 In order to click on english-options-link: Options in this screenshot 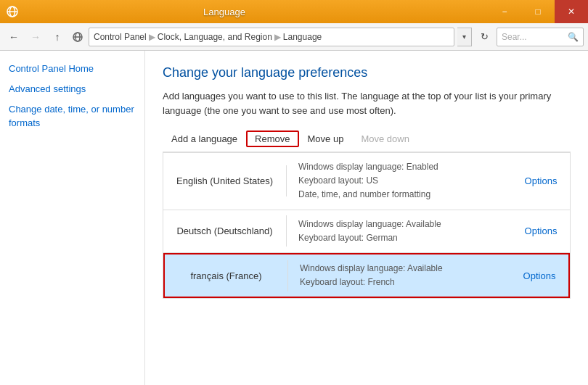, I will do `click(542, 181)`.